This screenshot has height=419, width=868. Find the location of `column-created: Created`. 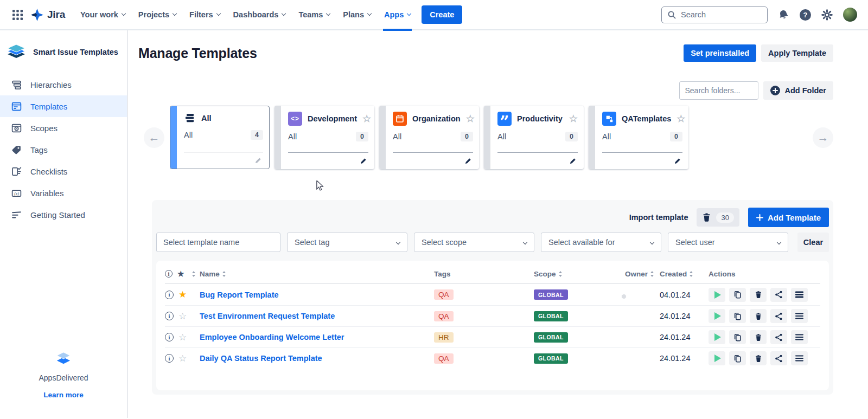

column-created: Created is located at coordinates (673, 274).